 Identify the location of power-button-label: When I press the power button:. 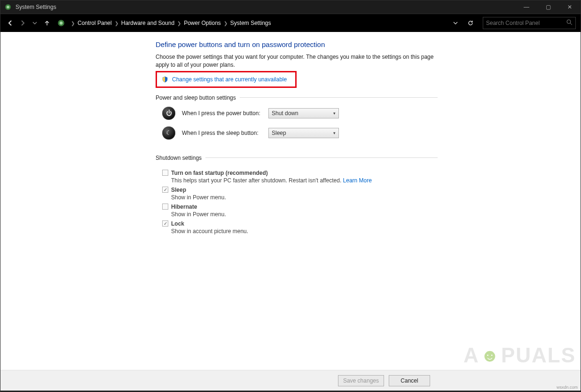
(222, 113).